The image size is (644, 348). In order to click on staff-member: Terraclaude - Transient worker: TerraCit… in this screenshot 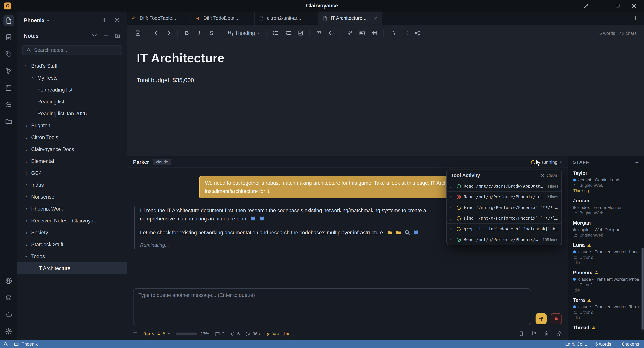, I will do `click(606, 309)`.